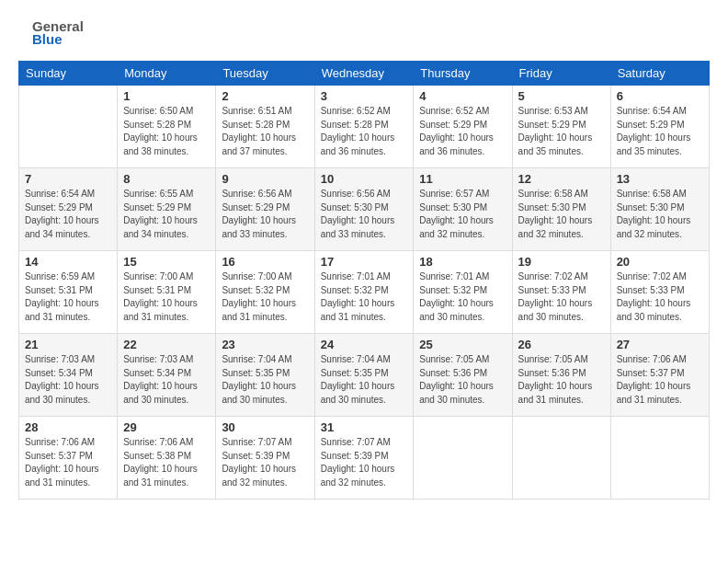  What do you see at coordinates (462, 344) in the screenshot?
I see `day-number: 25` at bounding box center [462, 344].